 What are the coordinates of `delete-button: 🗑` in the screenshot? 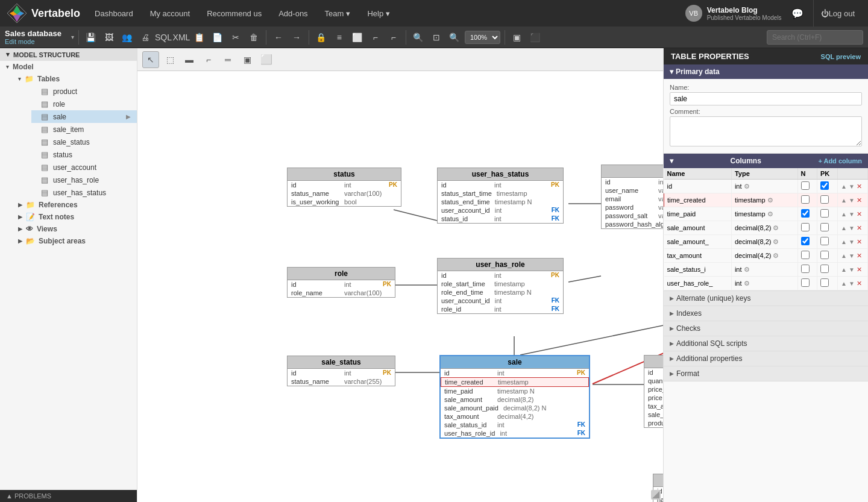 It's located at (254, 37).